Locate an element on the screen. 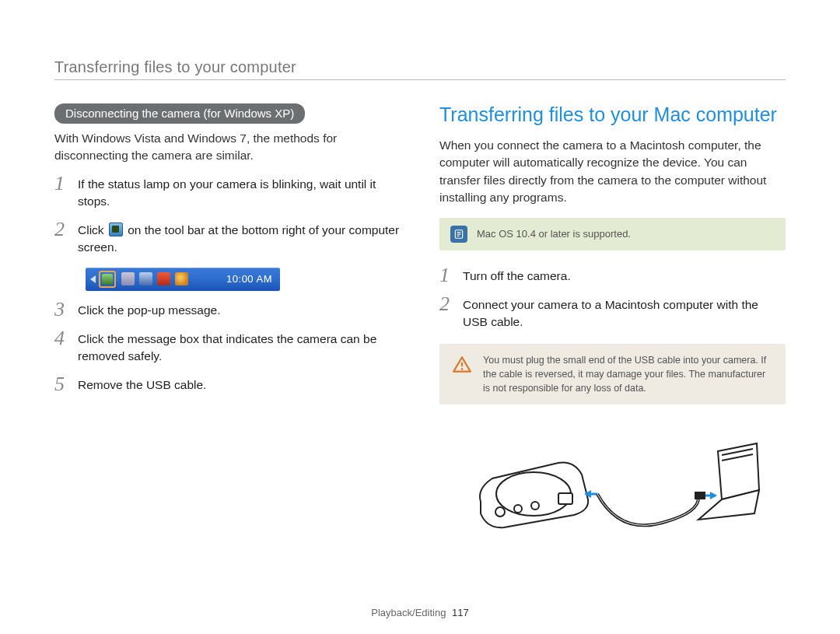  camera-laptop-illustration is located at coordinates (613, 486).